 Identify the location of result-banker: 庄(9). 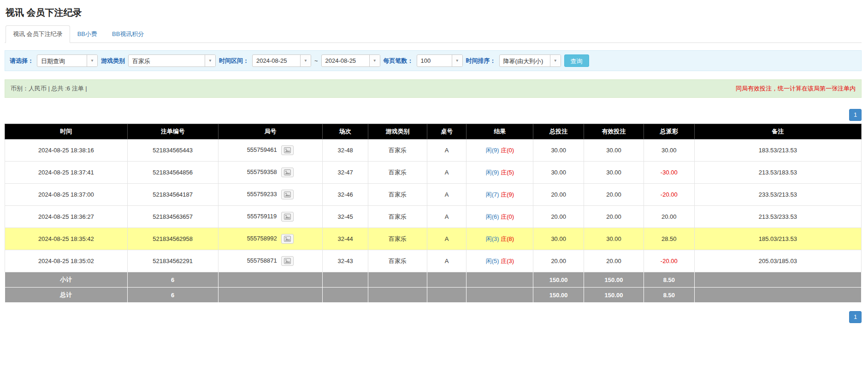
(507, 195).